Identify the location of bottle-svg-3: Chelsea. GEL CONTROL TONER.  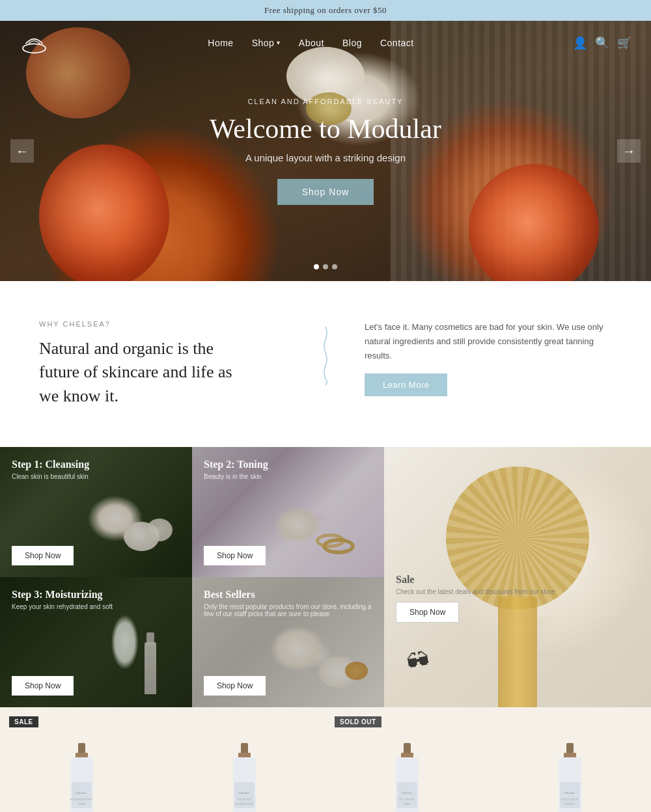
(408, 778).